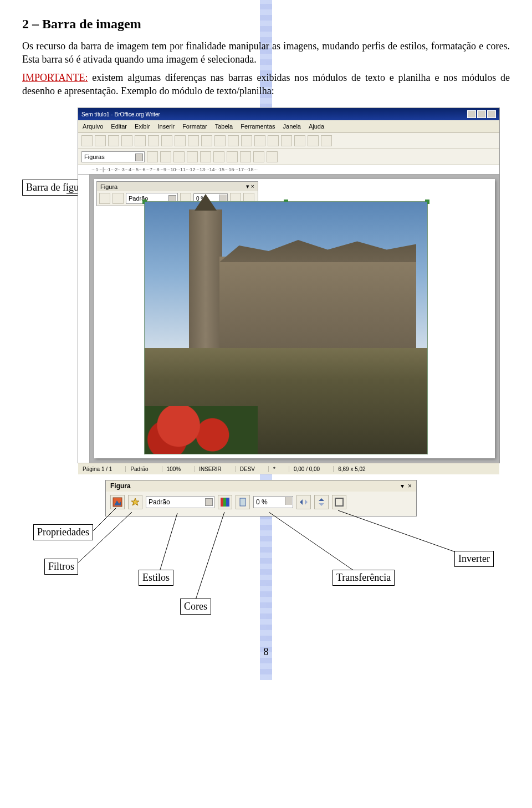 The width and height of the screenshot is (532, 808). I want to click on send-back-icon, so click(259, 157).